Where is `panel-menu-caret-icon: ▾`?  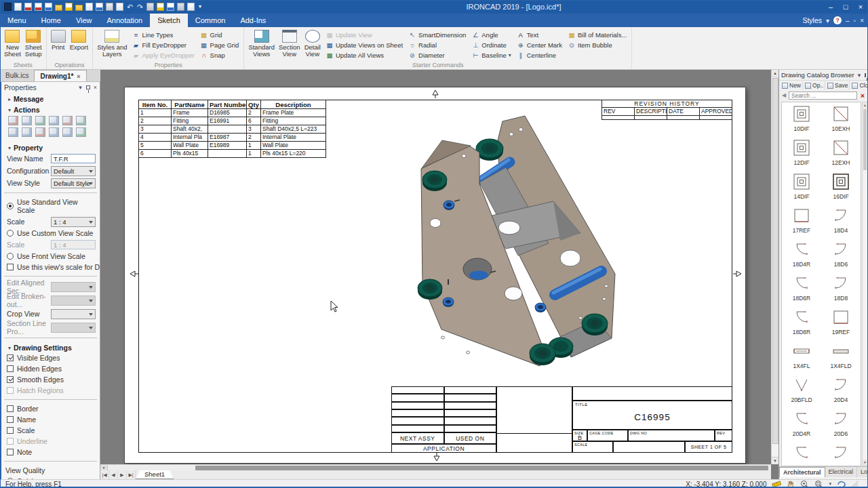
panel-menu-caret-icon: ▾ is located at coordinates (80, 87).